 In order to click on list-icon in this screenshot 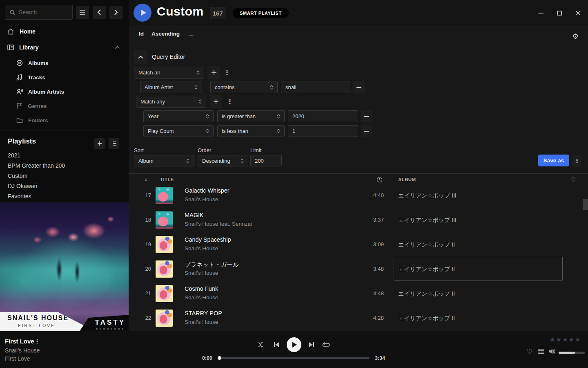, I will do `click(114, 144)`.